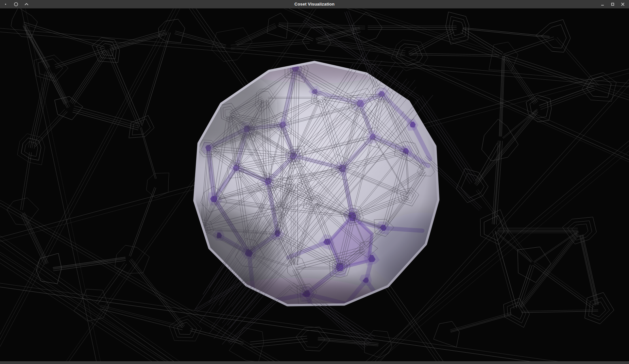 Image resolution: width=629 pixels, height=364 pixels. What do you see at coordinates (314, 4) in the screenshot?
I see `window-title: Coset Visualization` at bounding box center [314, 4].